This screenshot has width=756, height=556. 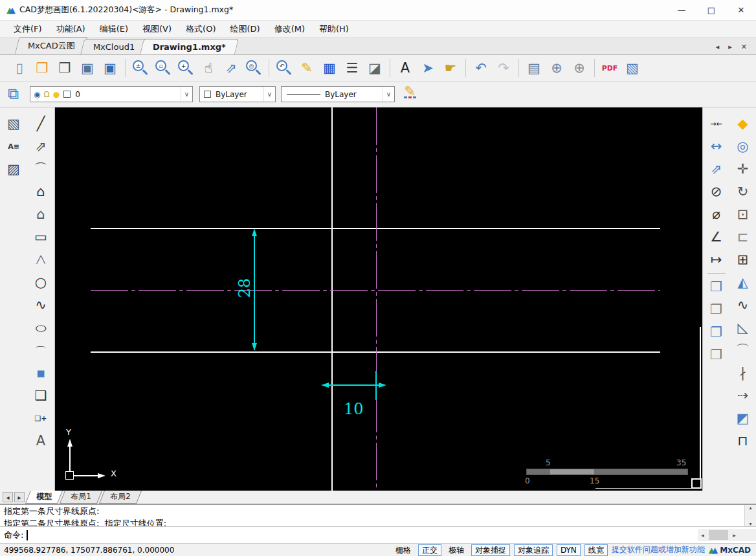 I want to click on color-palette-icon: ▦, so click(x=329, y=68).